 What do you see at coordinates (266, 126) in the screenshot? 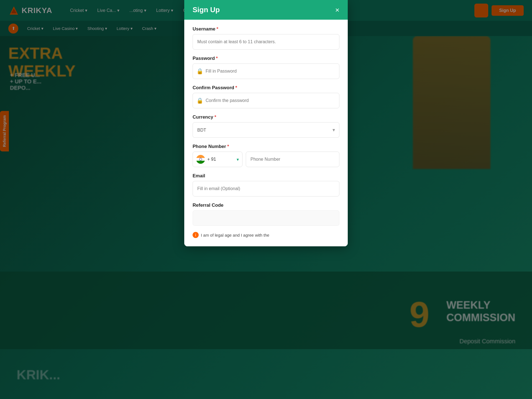
I see `currency-group: Currency * BDT USD EUR INR ▾` at bounding box center [266, 126].